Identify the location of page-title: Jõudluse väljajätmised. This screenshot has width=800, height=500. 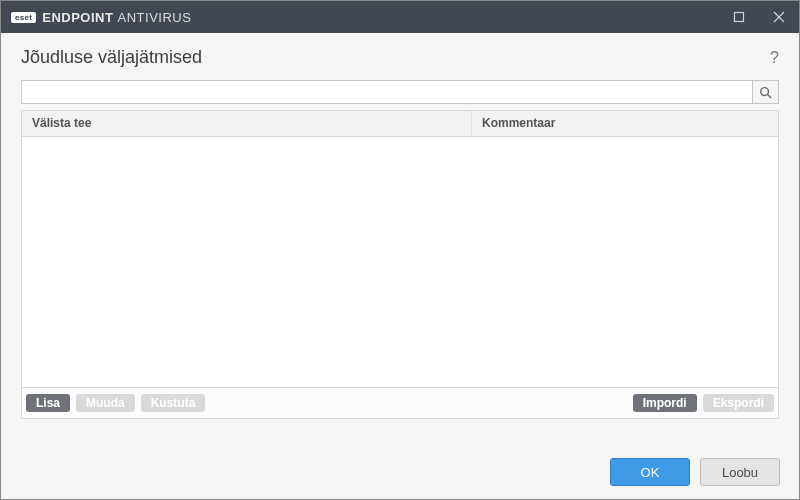
(112, 58).